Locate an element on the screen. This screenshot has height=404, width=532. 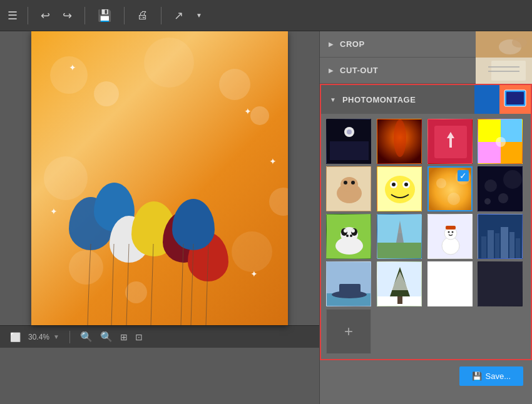
print-button: 🖨 is located at coordinates (143, 15).